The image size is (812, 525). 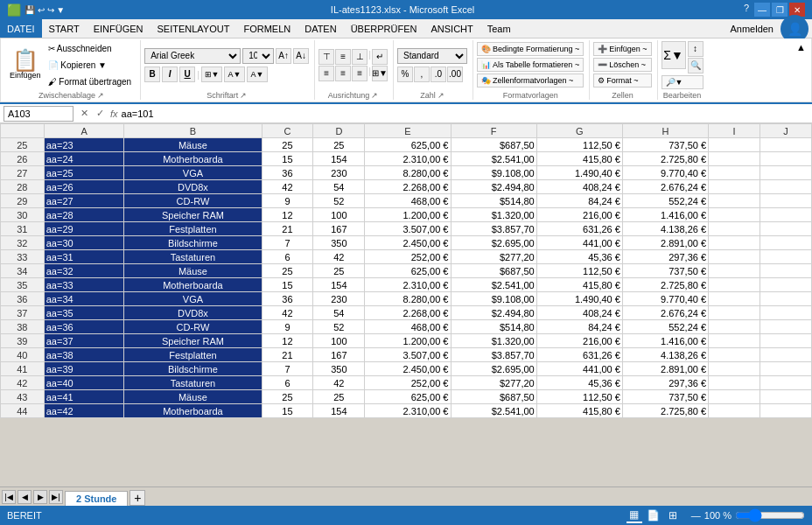 What do you see at coordinates (119, 28) in the screenshot?
I see `menu-item-einfuegen: EINFÜGEN` at bounding box center [119, 28].